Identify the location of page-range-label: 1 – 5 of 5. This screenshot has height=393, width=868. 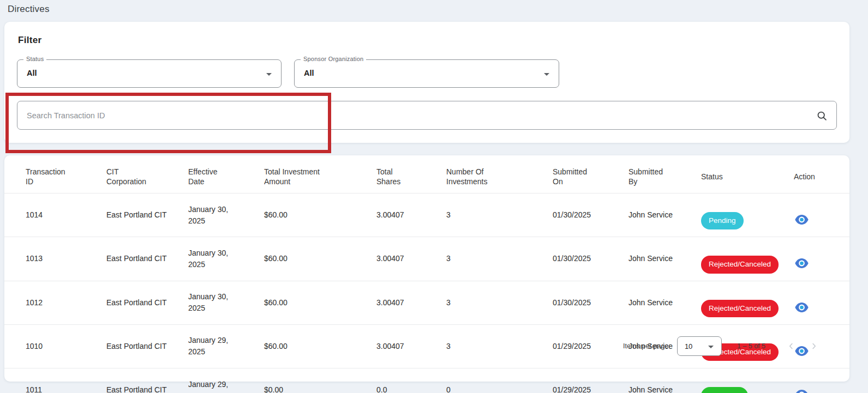
(751, 346).